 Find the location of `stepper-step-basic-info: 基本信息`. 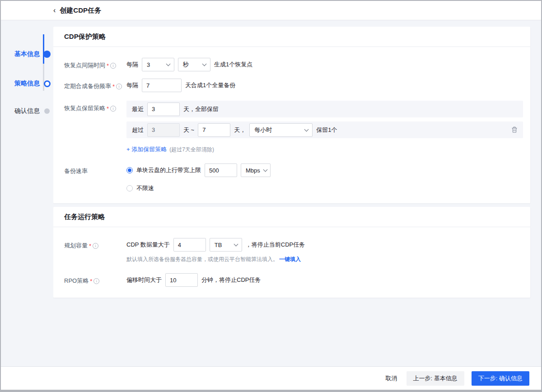

stepper-step-basic-info: 基本信息 is located at coordinates (33, 54).